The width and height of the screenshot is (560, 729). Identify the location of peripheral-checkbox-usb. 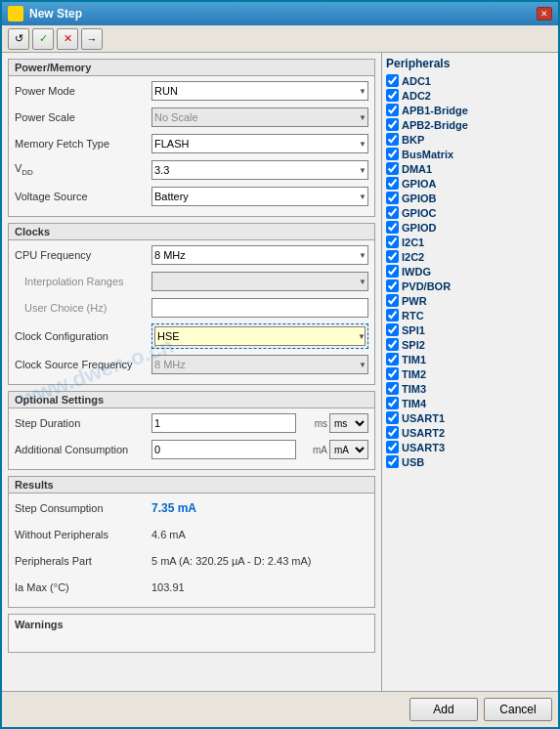
(393, 461).